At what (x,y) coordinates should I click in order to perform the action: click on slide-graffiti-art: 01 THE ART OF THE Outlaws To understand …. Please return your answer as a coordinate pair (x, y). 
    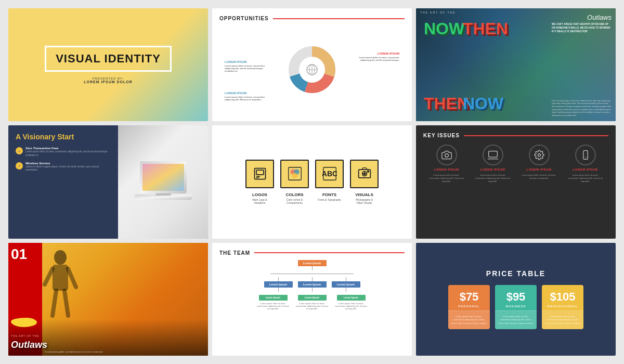
    Looking at the image, I should click on (108, 300).